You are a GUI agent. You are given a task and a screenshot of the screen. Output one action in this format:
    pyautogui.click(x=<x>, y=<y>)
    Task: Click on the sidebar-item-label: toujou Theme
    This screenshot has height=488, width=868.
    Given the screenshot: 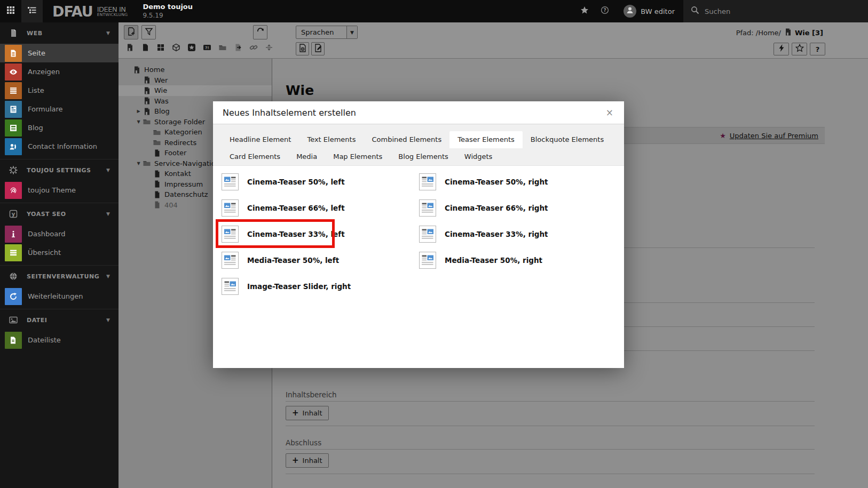 What is the action you would take?
    pyautogui.click(x=52, y=190)
    